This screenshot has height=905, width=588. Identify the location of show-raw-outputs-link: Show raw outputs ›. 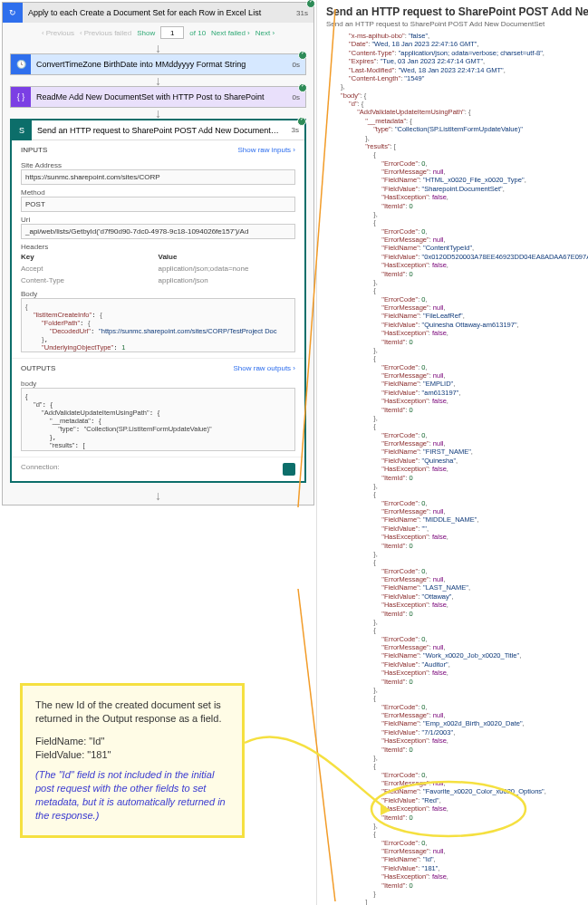
(265, 368).